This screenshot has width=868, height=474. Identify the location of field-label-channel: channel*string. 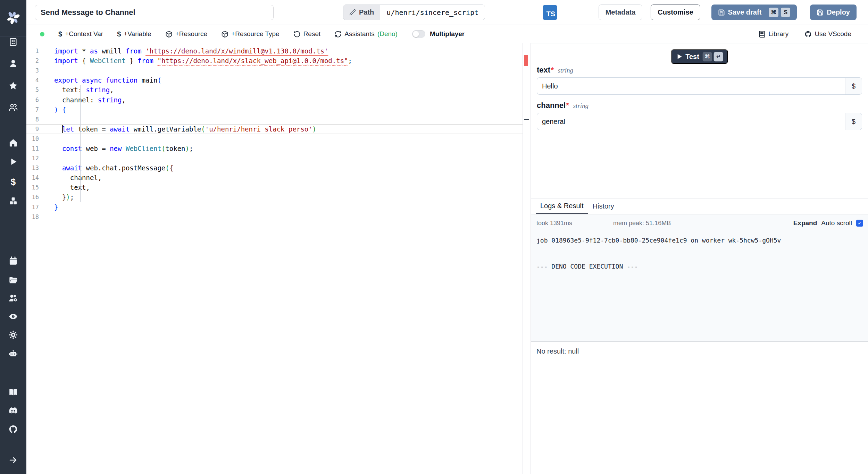
(562, 105).